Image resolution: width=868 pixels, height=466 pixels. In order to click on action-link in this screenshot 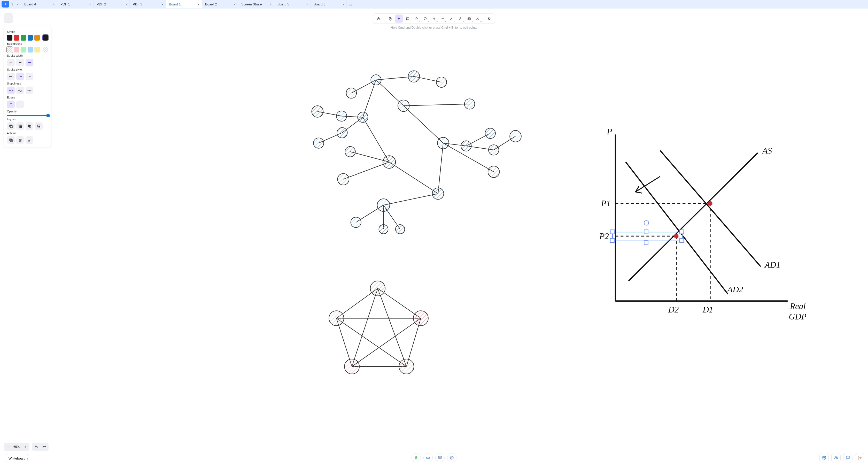, I will do `click(30, 140)`.